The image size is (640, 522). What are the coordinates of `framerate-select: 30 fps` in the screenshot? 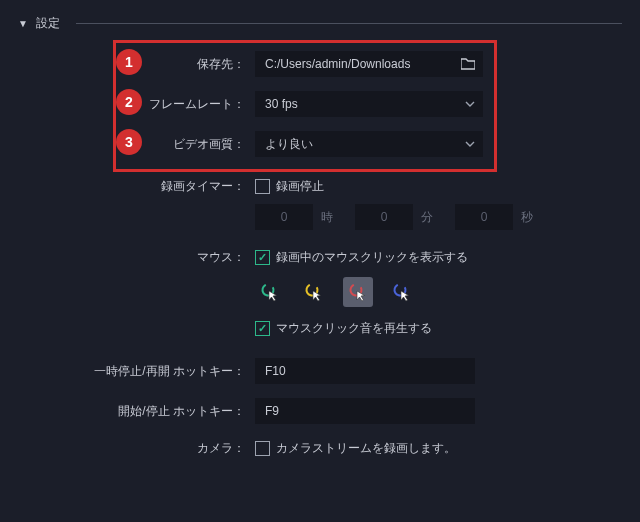 It's located at (369, 104).